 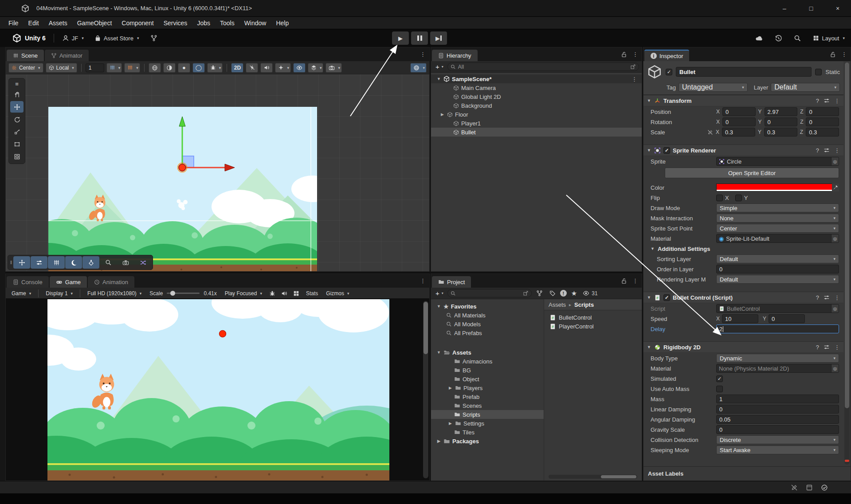 What do you see at coordinates (108, 262) in the screenshot?
I see `overlay-search-button` at bounding box center [108, 262].